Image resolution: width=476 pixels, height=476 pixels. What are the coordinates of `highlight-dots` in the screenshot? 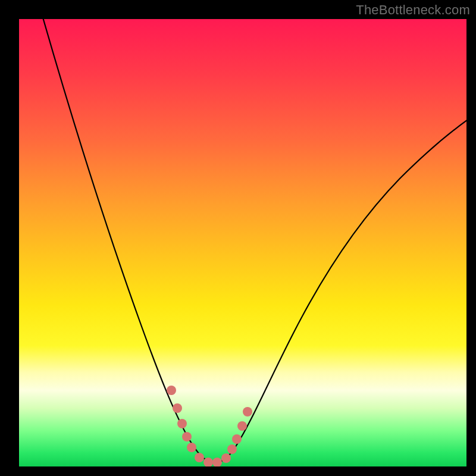 It's located at (209, 426).